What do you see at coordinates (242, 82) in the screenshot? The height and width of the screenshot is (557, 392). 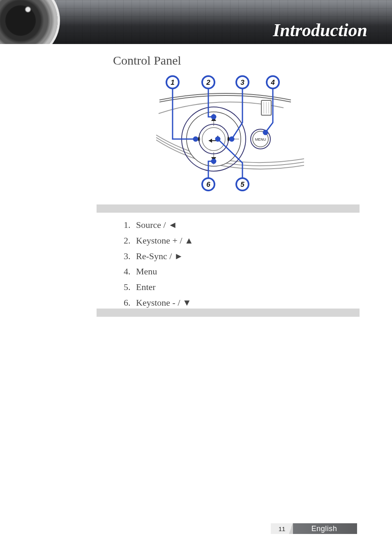 I see `callout-3: 3` at bounding box center [242, 82].